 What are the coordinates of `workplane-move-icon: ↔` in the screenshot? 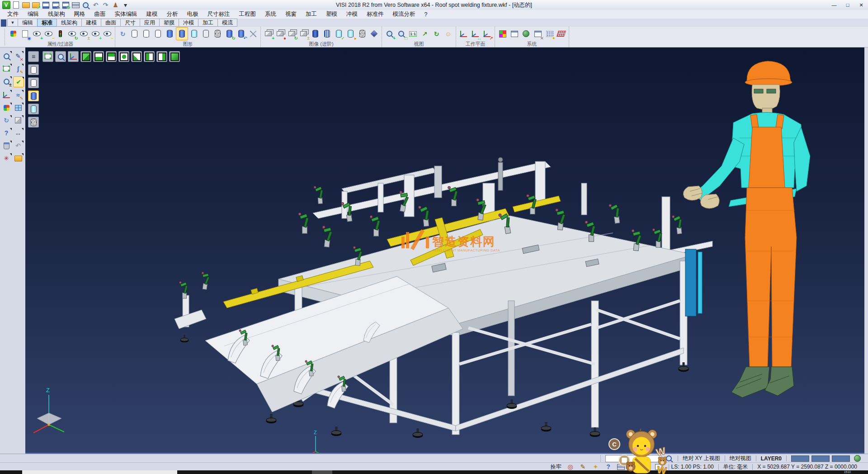 It's located at (476, 33).